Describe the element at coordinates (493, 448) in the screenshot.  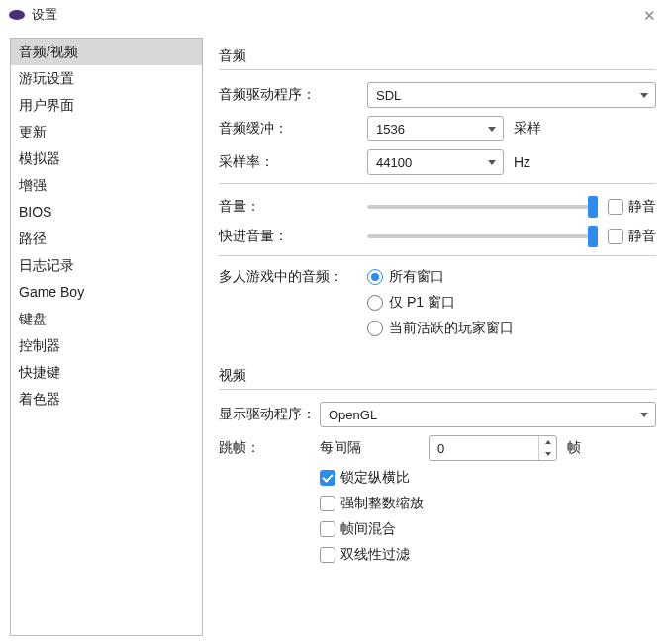
I see `interval-spinbox: 0` at that location.